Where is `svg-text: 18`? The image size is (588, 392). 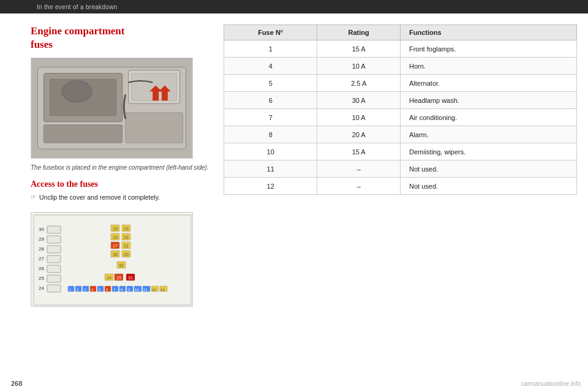 svg-text: 18 is located at coordinates (115, 238).